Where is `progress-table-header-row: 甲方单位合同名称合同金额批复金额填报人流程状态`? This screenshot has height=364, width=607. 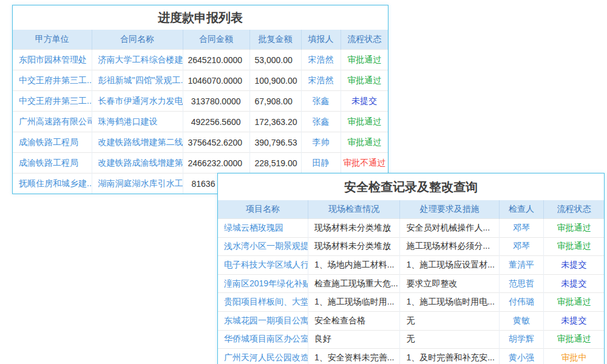
progress-table-header-row: 甲方单位合同名称合同金额批复金额填报人流程状态 is located at coordinates (200, 40).